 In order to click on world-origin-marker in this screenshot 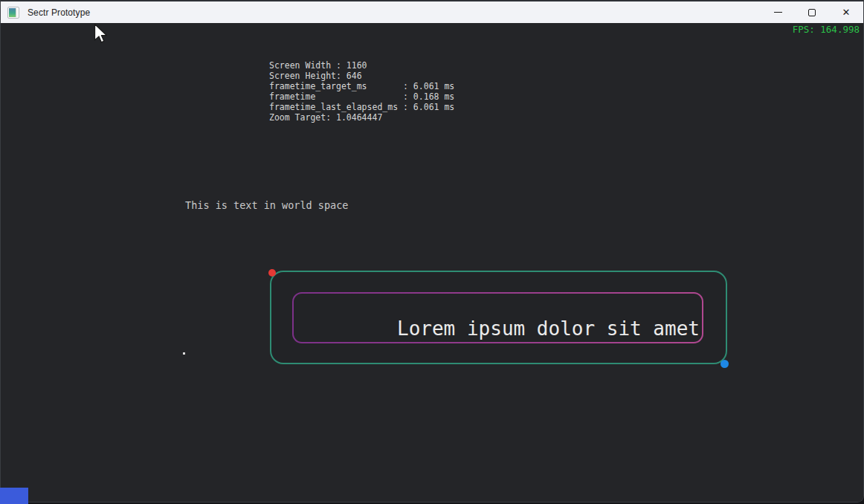, I will do `click(184, 354)`.